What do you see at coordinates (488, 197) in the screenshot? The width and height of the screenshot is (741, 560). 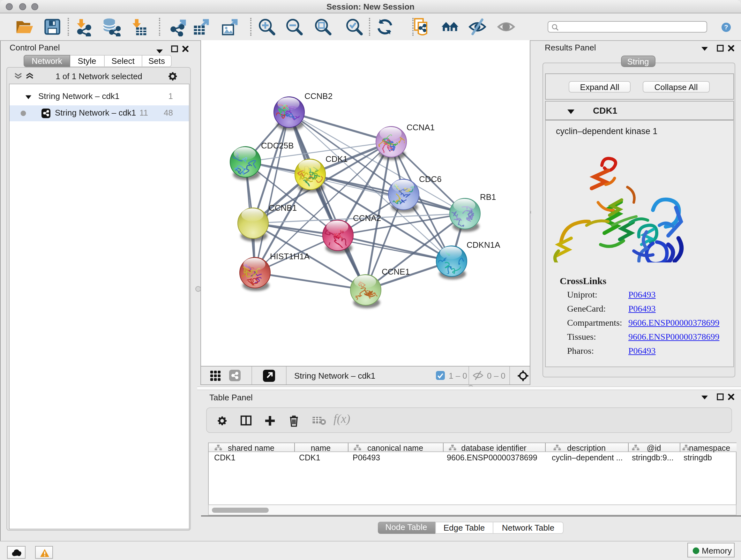 I see `svg-text: RB1` at bounding box center [488, 197].